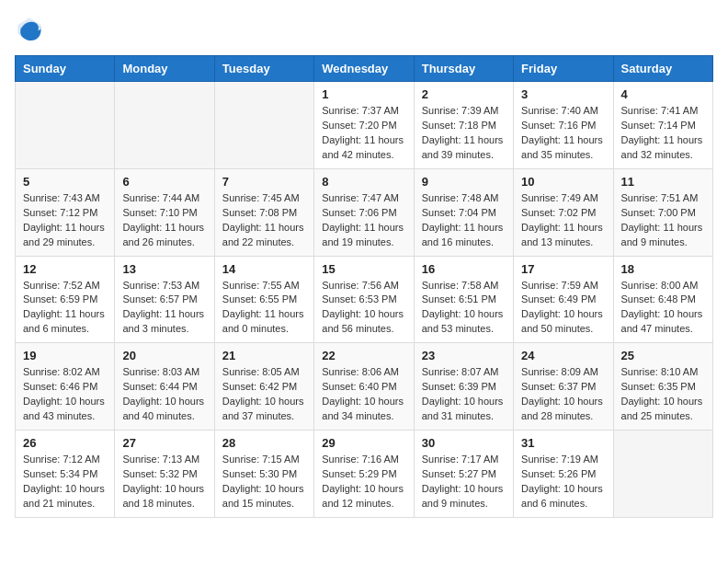 The image size is (728, 563). Describe the element at coordinates (463, 308) in the screenshot. I see `day-info: Sunrise: 7:58 AM Sunset: 6:51 PM Dayligh…` at that location.